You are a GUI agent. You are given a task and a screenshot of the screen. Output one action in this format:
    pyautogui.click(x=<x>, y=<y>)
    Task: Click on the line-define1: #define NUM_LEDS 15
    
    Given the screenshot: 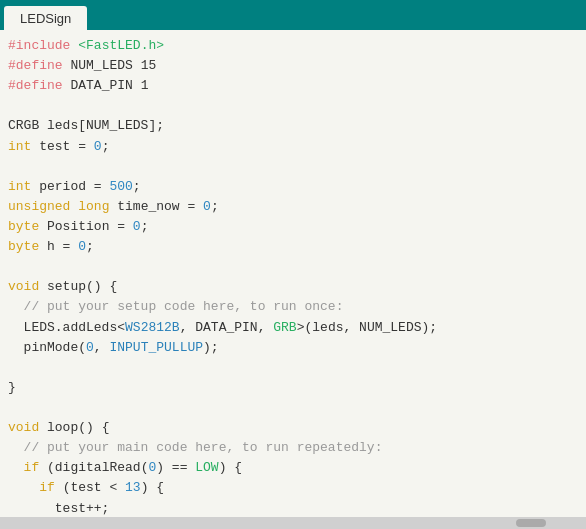 What is the action you would take?
    pyautogui.click(x=293, y=66)
    